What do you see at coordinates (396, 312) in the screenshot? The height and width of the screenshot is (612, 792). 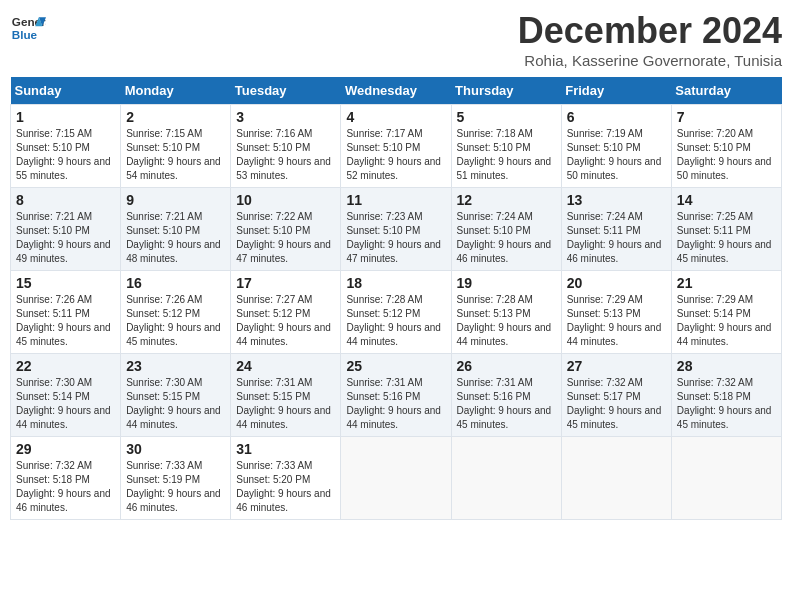 I see `calendar-row: 15 Sunrise: 7:26 AM Sunset: 5:11 PM Dayl…` at bounding box center [396, 312].